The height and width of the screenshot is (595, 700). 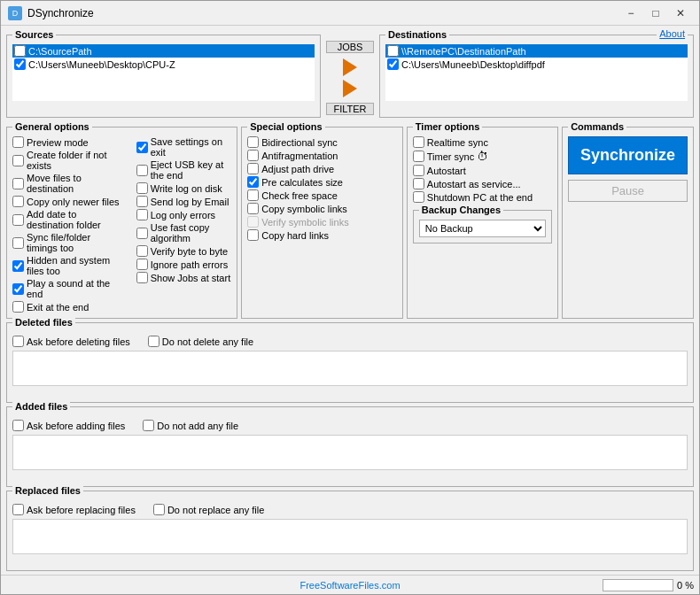 What do you see at coordinates (656, 13) in the screenshot?
I see `maximize-button: □` at bounding box center [656, 13].